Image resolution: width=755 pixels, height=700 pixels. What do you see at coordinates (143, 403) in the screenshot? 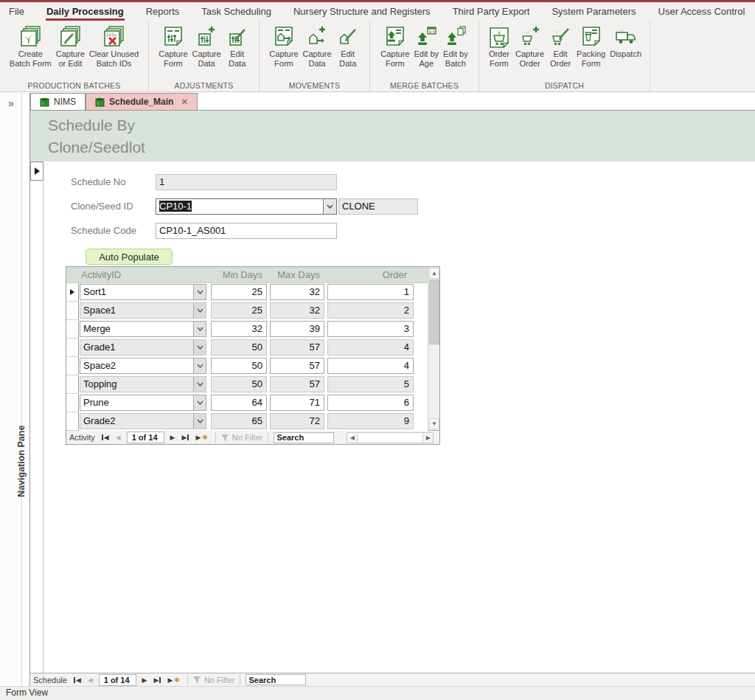
I see `activity-combo: Prune` at bounding box center [143, 403].